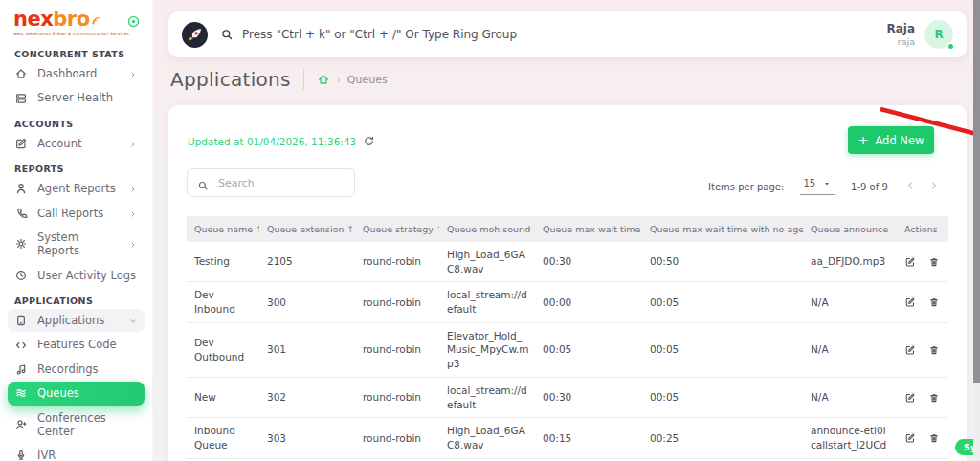 Image resolution: width=980 pixels, height=461 pixels. Describe the element at coordinates (77, 369) in the screenshot. I see `sidebar-item-recordings: Recordings` at that location.